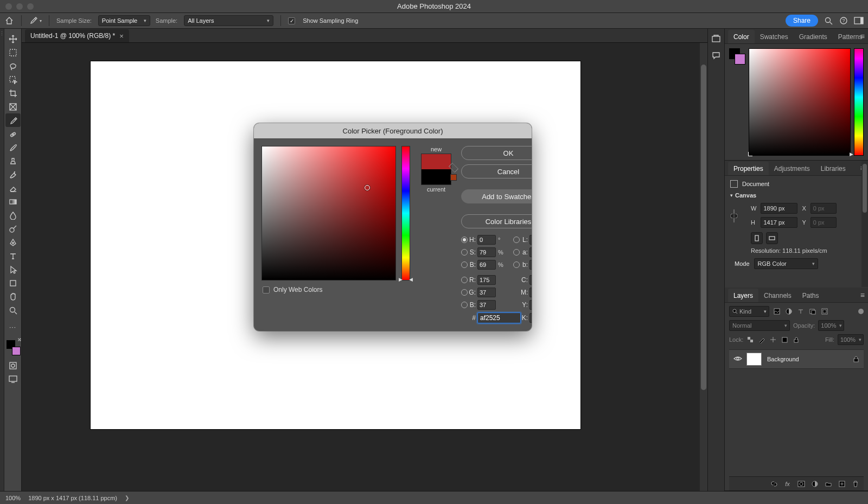 The image size is (868, 504). Describe the element at coordinates (393, 131) in the screenshot. I see `color-picker-title: Color Picker (Foreground Color)` at that location.